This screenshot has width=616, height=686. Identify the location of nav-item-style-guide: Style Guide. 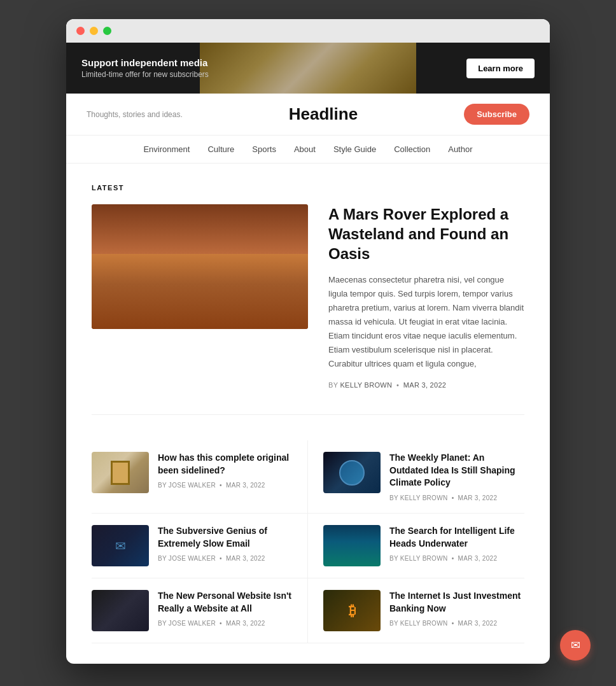
(355, 149).